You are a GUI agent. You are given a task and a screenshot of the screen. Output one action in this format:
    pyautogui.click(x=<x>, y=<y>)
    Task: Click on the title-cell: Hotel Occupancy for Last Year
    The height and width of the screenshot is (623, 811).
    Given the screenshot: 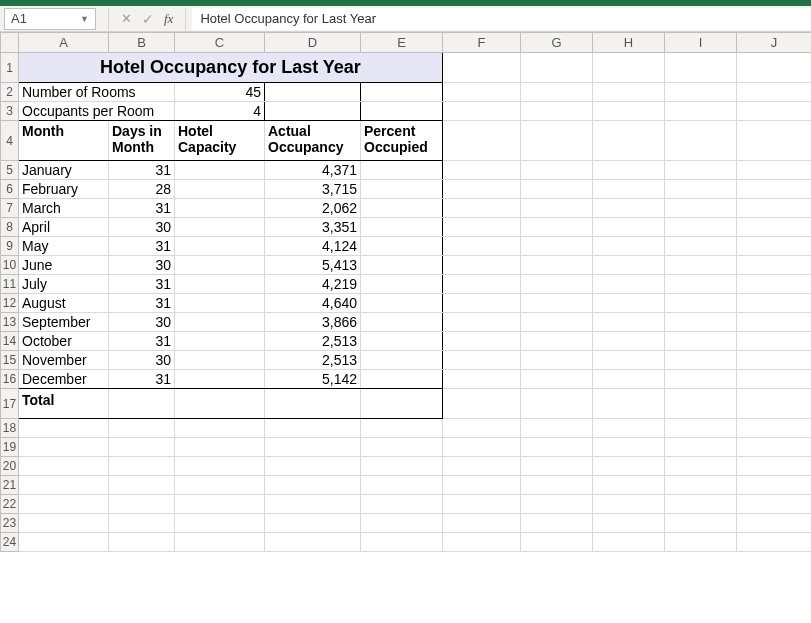 What is the action you would take?
    pyautogui.click(x=231, y=68)
    